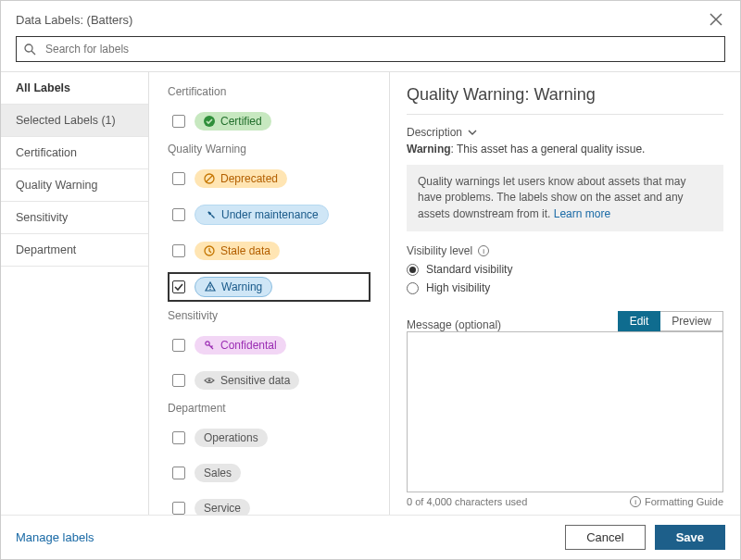 The height and width of the screenshot is (560, 741). Describe the element at coordinates (565, 412) in the screenshot. I see `message-textarea` at that location.